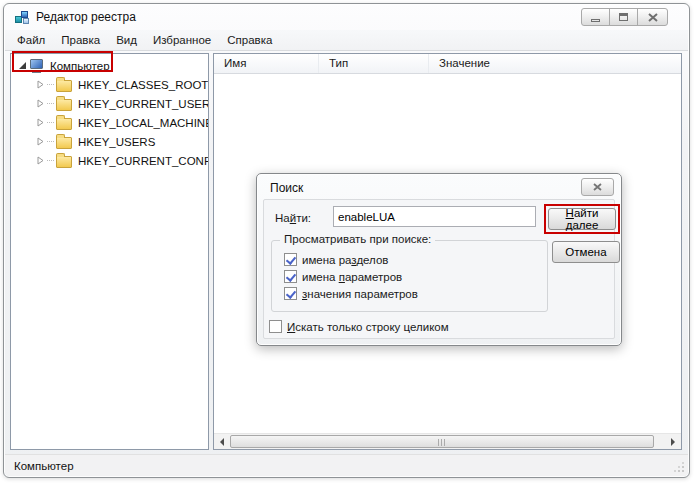 The height and width of the screenshot is (486, 694). I want to click on close-button, so click(652, 17).